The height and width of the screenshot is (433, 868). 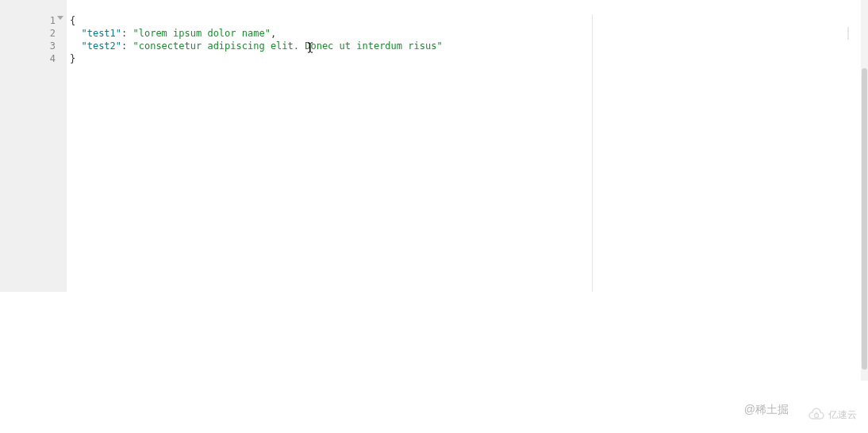 I want to click on watermark-logo: 亿速云, so click(x=832, y=415).